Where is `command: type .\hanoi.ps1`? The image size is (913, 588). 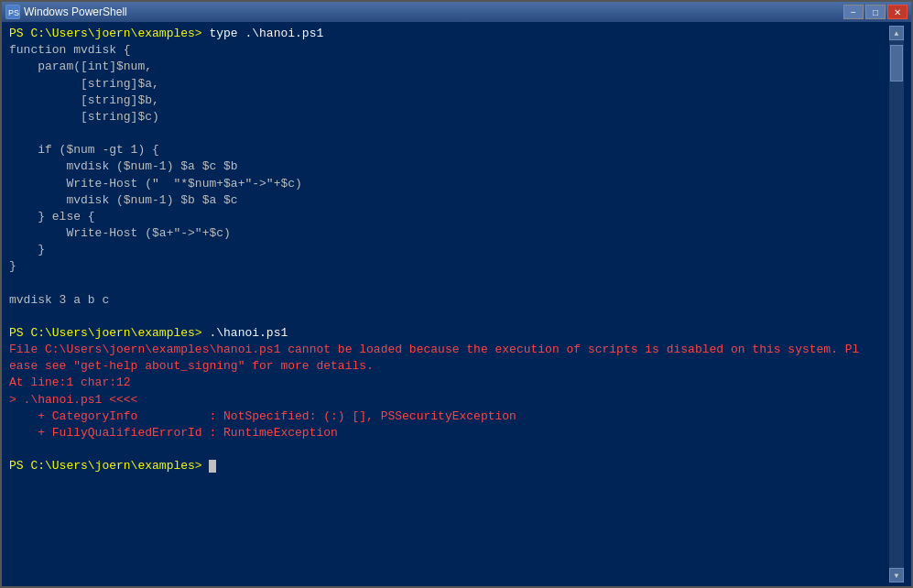
command: type .\hanoi.ps1 is located at coordinates (266, 33).